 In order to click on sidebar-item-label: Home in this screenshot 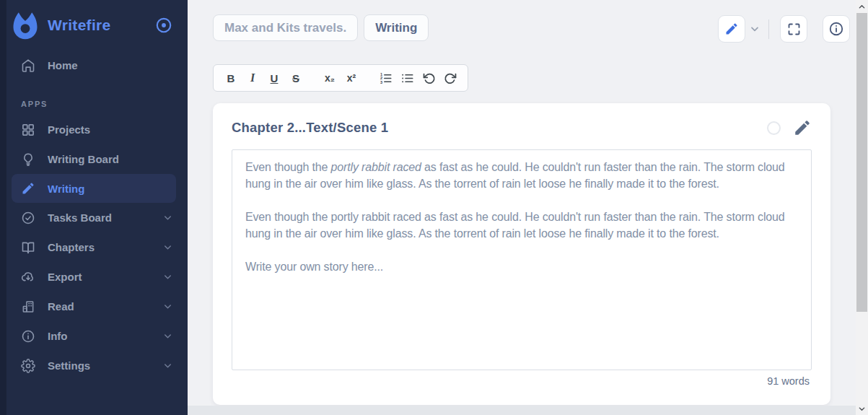, I will do `click(110, 65)`.